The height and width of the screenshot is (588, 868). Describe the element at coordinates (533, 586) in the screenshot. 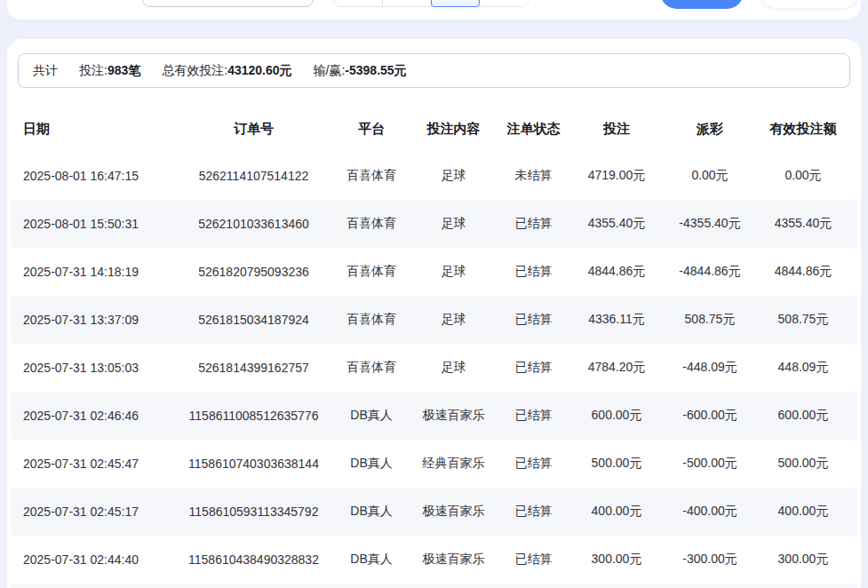

I see `cell-status` at that location.